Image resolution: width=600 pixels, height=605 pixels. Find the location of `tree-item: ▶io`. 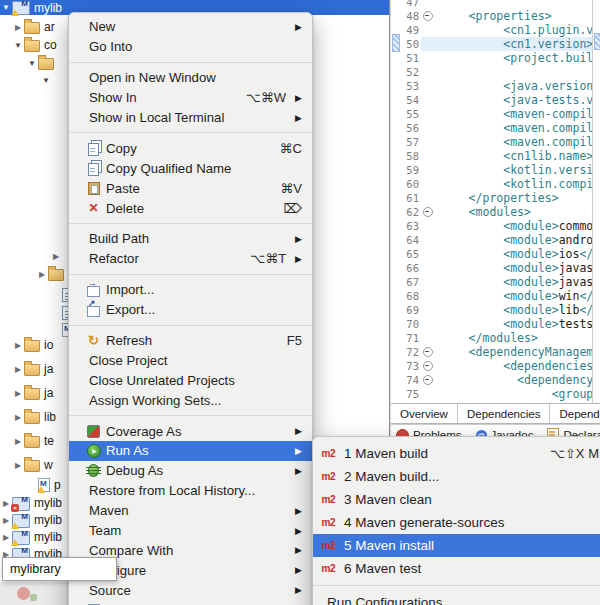

tree-item: ▶io is located at coordinates (32, 345).